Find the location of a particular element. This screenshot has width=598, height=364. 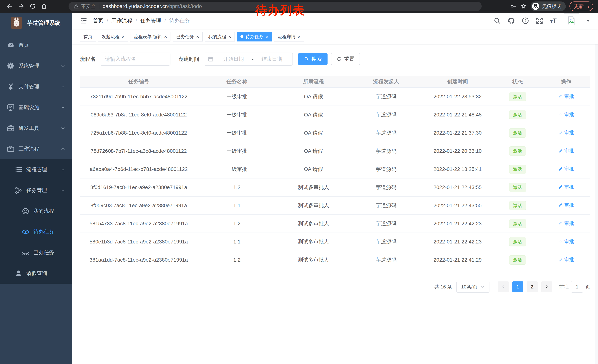

help-icon: ? is located at coordinates (525, 21).